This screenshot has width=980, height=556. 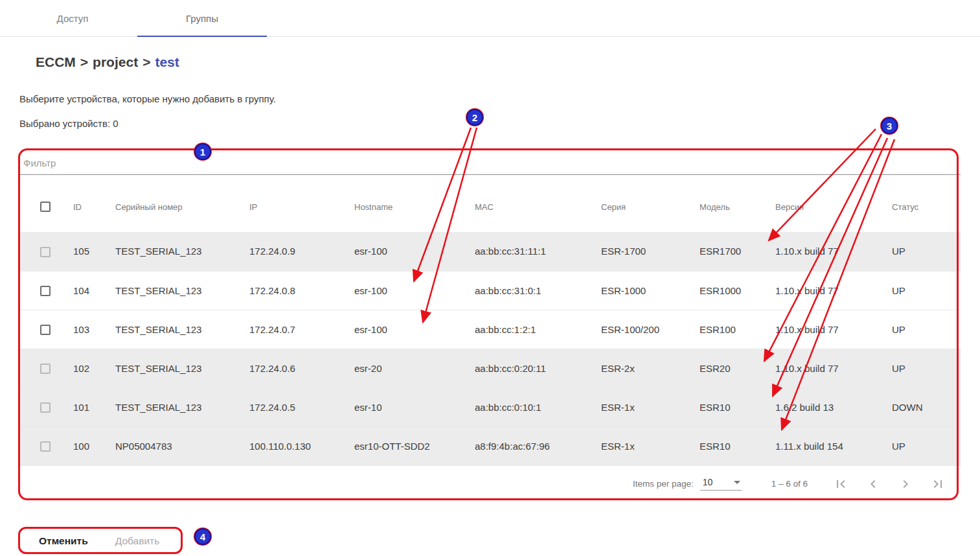 What do you see at coordinates (183, 446) in the screenshot?
I see `cell-serial-number: NP05004783` at bounding box center [183, 446].